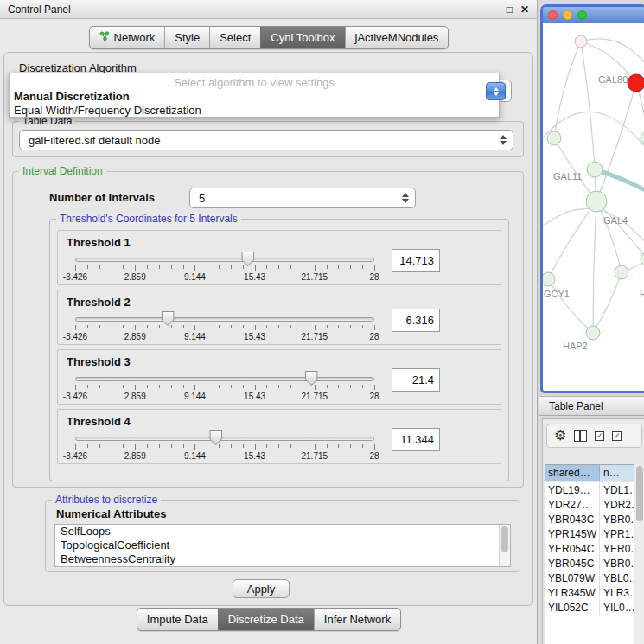 This screenshot has width=644, height=644. Describe the element at coordinates (560, 436) in the screenshot. I see `gear-icon: ⚙` at that location.